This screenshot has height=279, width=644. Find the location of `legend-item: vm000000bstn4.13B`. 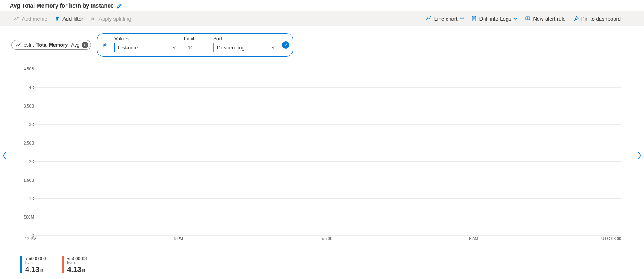

legend-item: vm000000bstn4.13B is located at coordinates (33, 265).